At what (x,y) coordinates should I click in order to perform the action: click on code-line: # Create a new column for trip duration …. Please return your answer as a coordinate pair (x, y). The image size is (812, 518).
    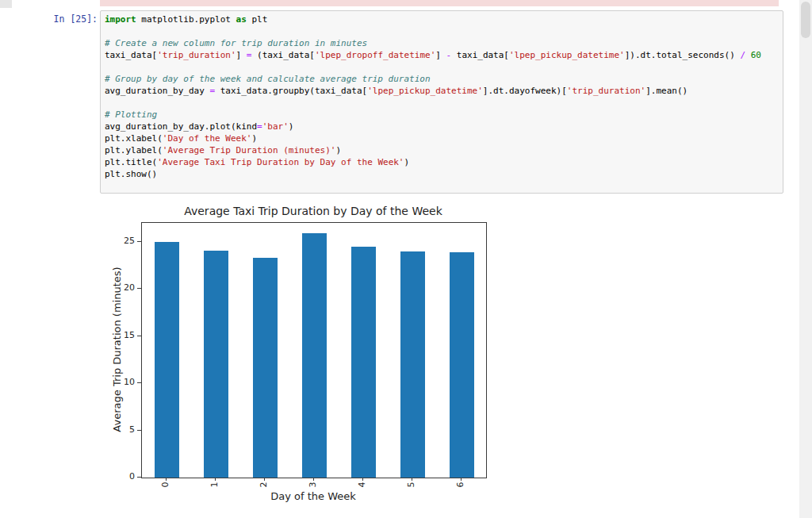
    Looking at the image, I should click on (442, 43).